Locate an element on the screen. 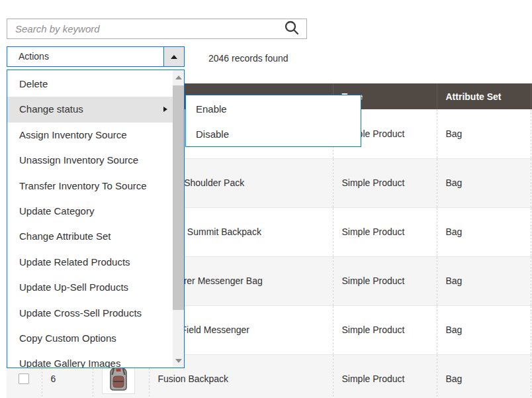 The width and height of the screenshot is (532, 398). scroll-up-icon is located at coordinates (179, 77).